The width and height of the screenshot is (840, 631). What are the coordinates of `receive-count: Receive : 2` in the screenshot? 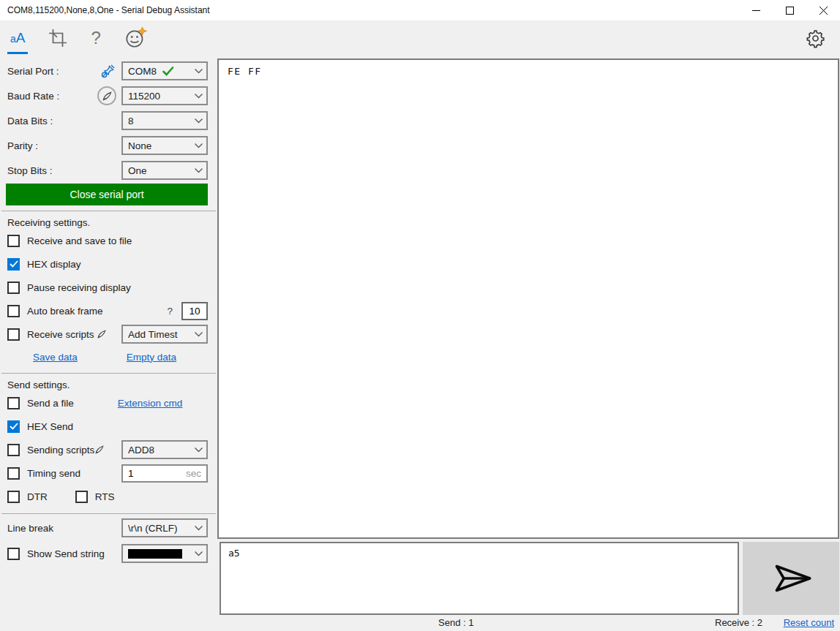 It's located at (739, 623).